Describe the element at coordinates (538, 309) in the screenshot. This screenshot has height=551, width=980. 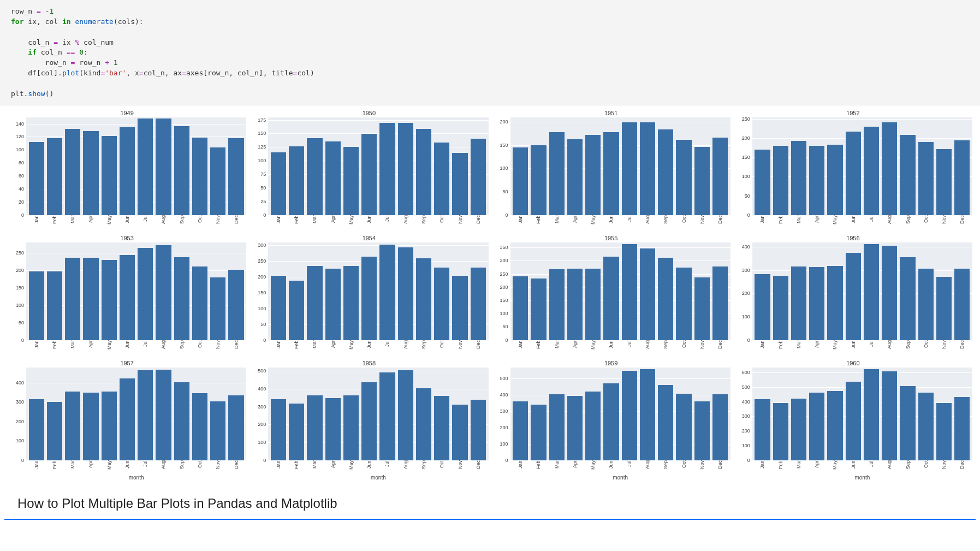
I see `bar-Feb` at that location.